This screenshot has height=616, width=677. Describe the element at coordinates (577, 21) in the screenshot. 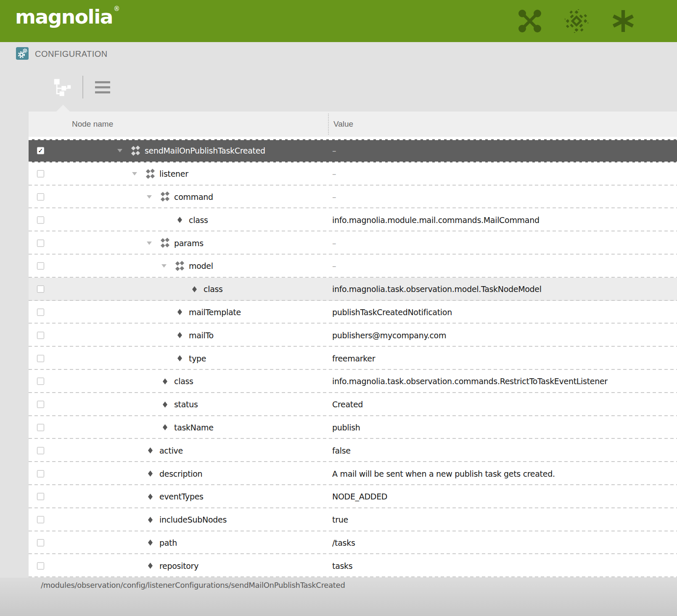

I see `header-icon-group` at that location.